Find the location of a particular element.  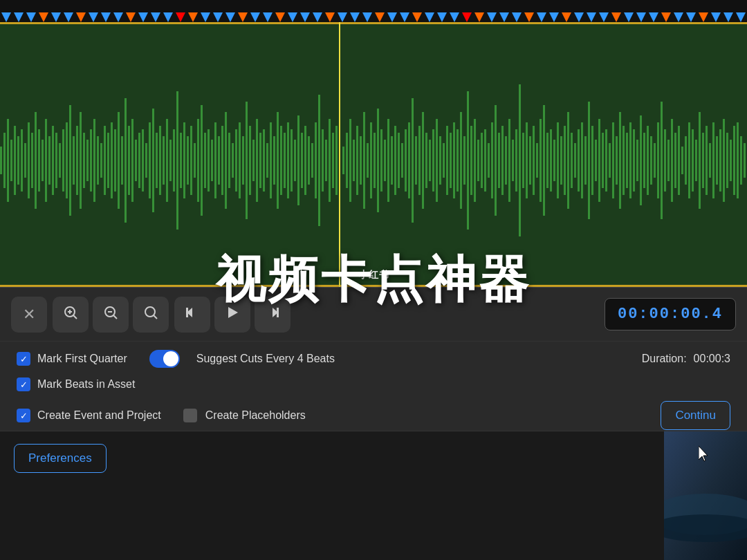

thumbnail is located at coordinates (706, 496).